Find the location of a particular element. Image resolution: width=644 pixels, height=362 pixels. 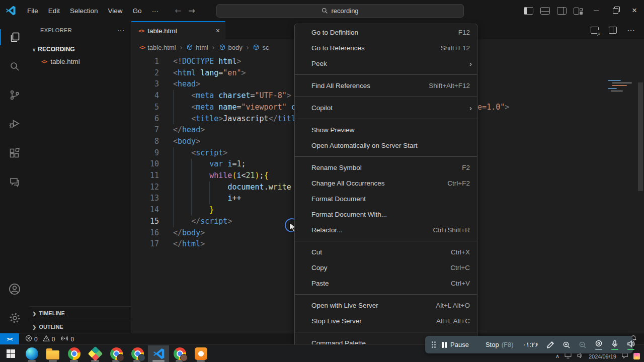

submenu-chevron-icon: › is located at coordinates (471, 63).